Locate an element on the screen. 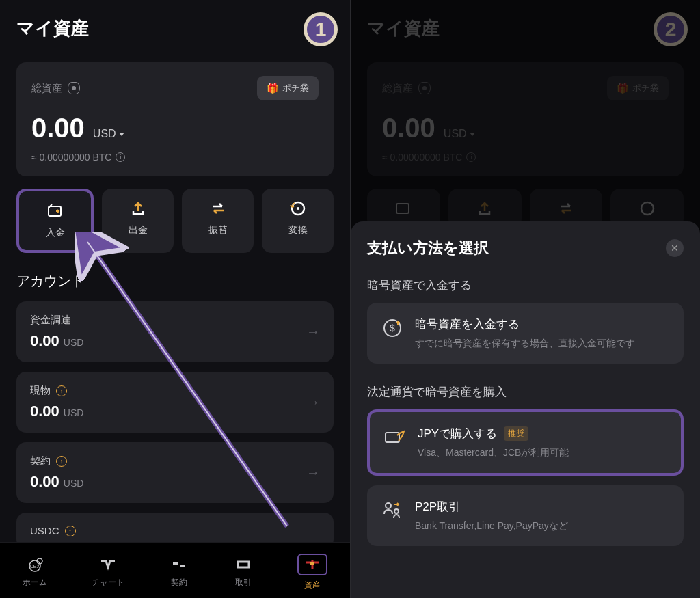  option-title: P2P取引 is located at coordinates (543, 507).